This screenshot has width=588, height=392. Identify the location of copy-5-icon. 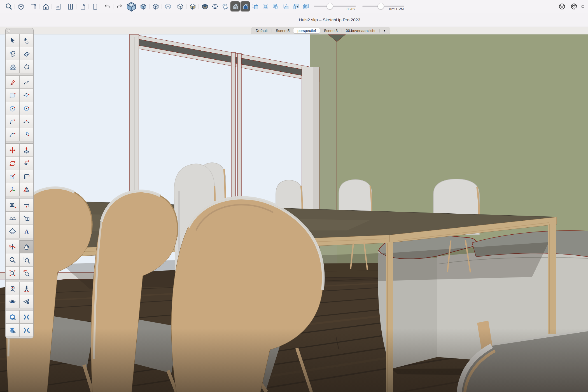
(296, 6).